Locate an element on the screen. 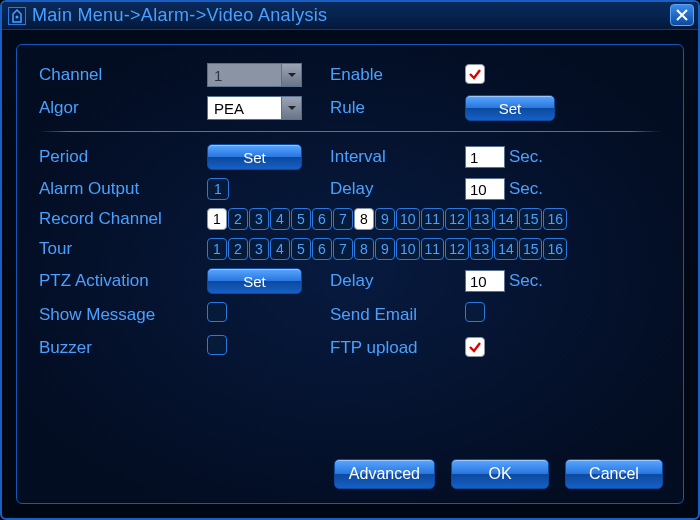  set-period-button: Set is located at coordinates (254, 157).